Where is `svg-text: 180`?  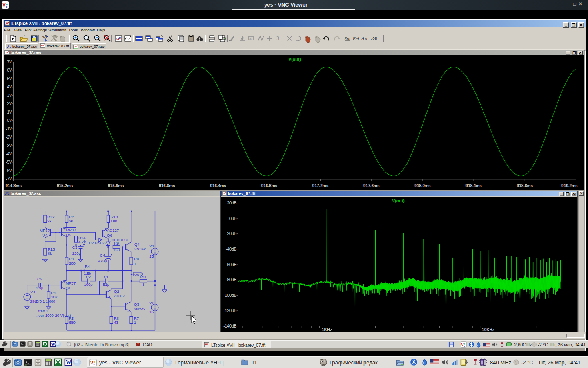
svg-text: 180 is located at coordinates (114, 221).